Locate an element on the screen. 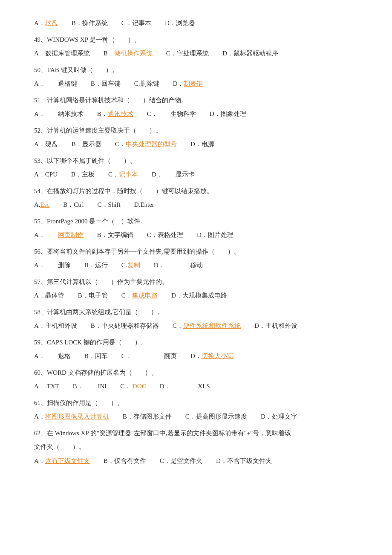 This screenshot has width=392, height=555. q59-question: 59、CAPS LOCK 键的作用是（ ）。 is located at coordinates (196, 343).